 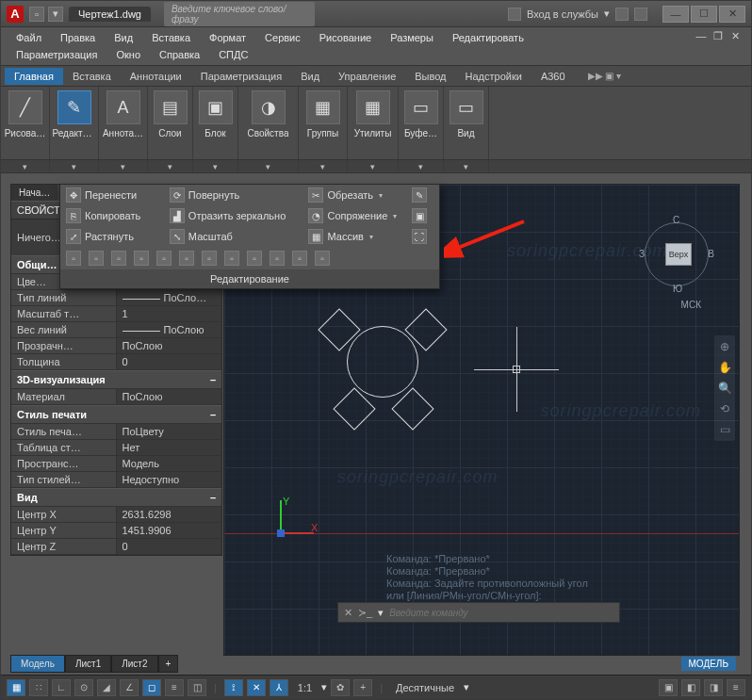 I want to click on status-icon: ◧, so click(x=691, y=688).